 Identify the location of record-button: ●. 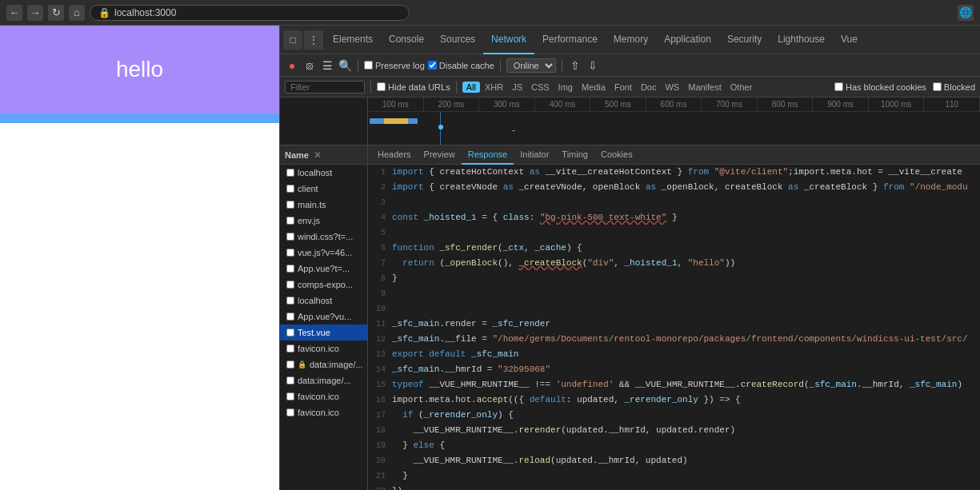
(292, 66).